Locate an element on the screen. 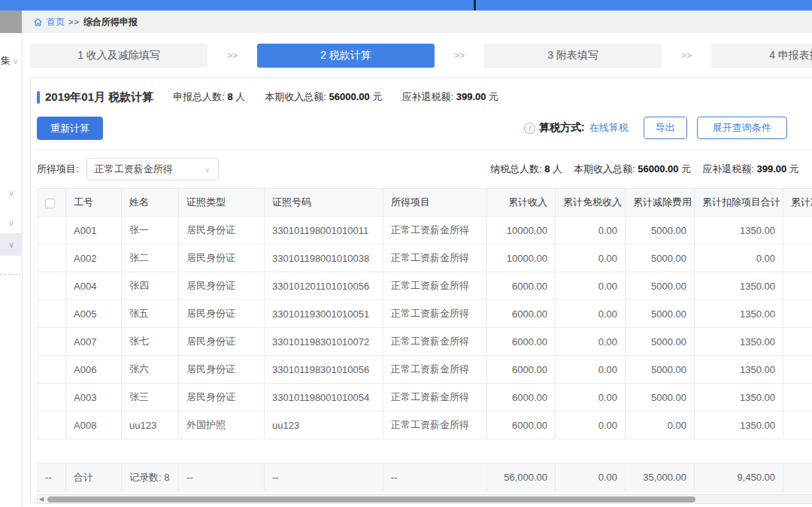  scroll-left-arrow-icon: ◀ is located at coordinates (41, 499).